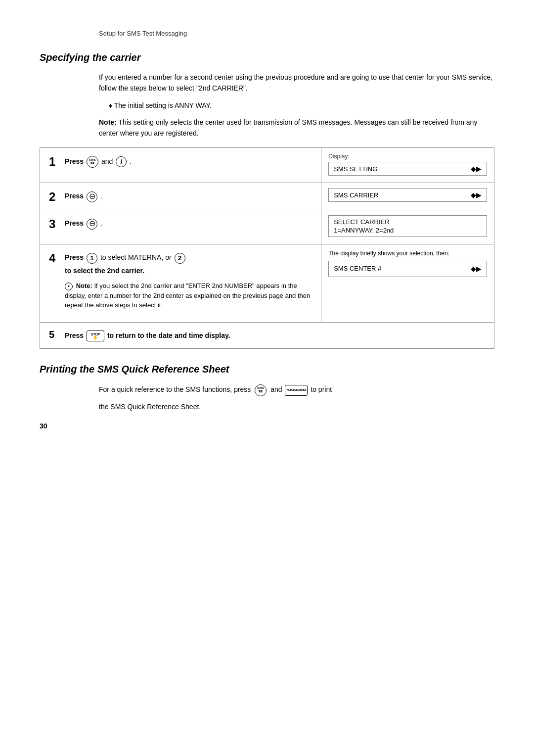  I want to click on step-4-to-select: to select MATERNA, or, so click(137, 257).